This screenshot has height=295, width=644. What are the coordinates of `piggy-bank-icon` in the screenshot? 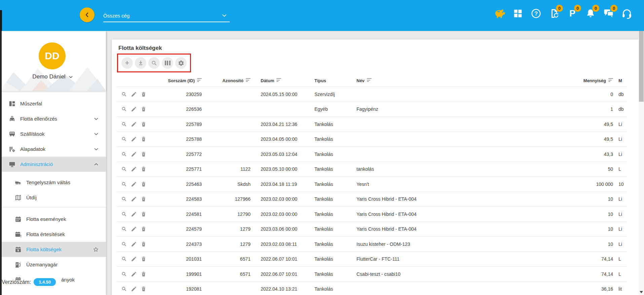 It's located at (500, 13).